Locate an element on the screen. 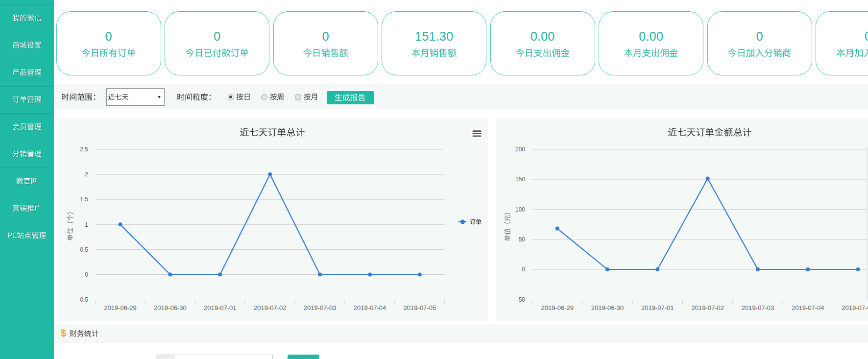 This screenshot has width=868, height=359. svg-text: 1 is located at coordinates (86, 225).